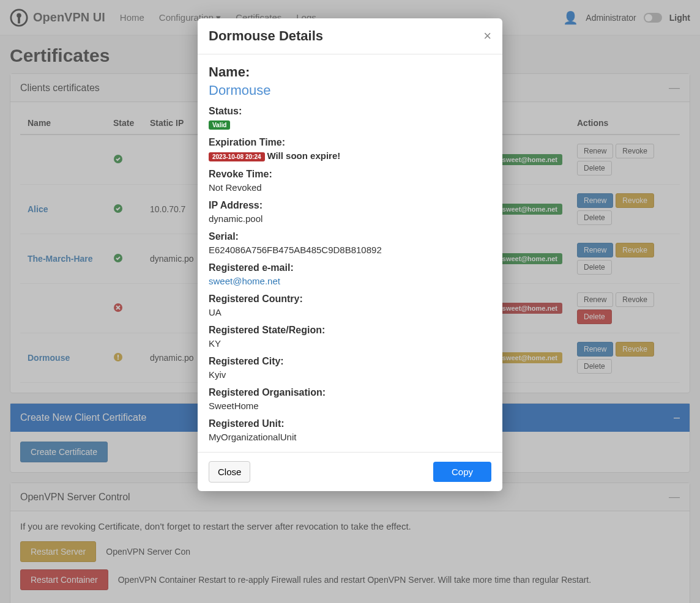 This screenshot has height=603, width=700. What do you see at coordinates (350, 268) in the screenshot?
I see `email-label: Registered e-mail:` at bounding box center [350, 268].